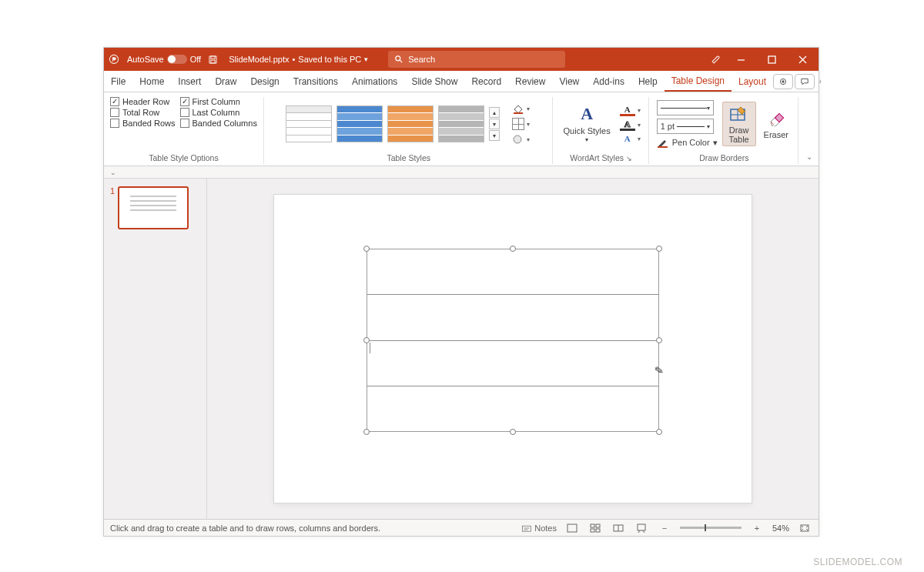  Describe the element at coordinates (630, 125) in the screenshot. I see `text-outline-button: A▾` at that location.